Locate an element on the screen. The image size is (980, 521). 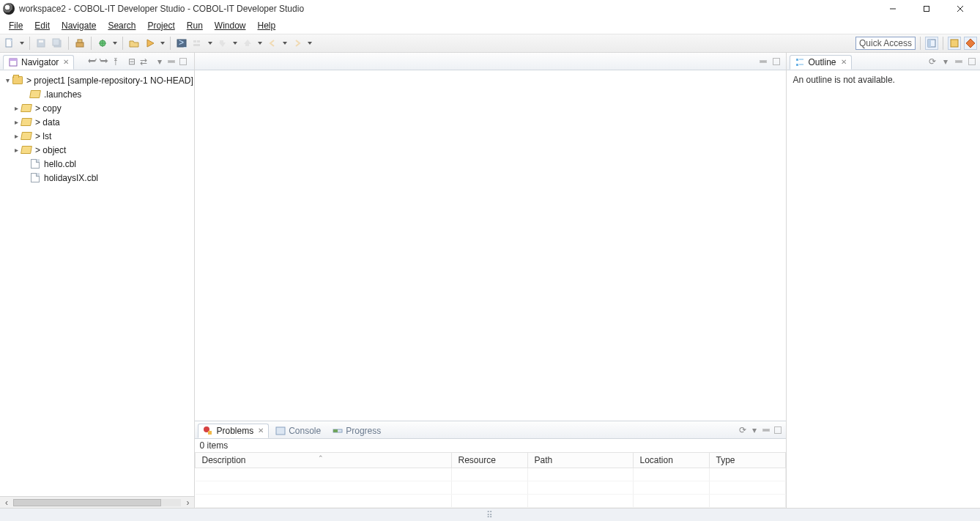
close-window-button is located at coordinates (960, 9).